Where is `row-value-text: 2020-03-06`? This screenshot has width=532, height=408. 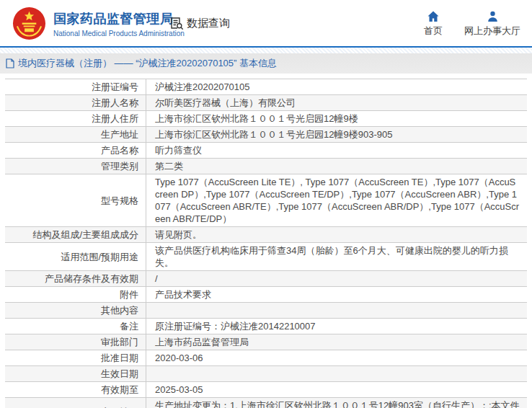
row-value-text: 2020-03-06 is located at coordinates (179, 358).